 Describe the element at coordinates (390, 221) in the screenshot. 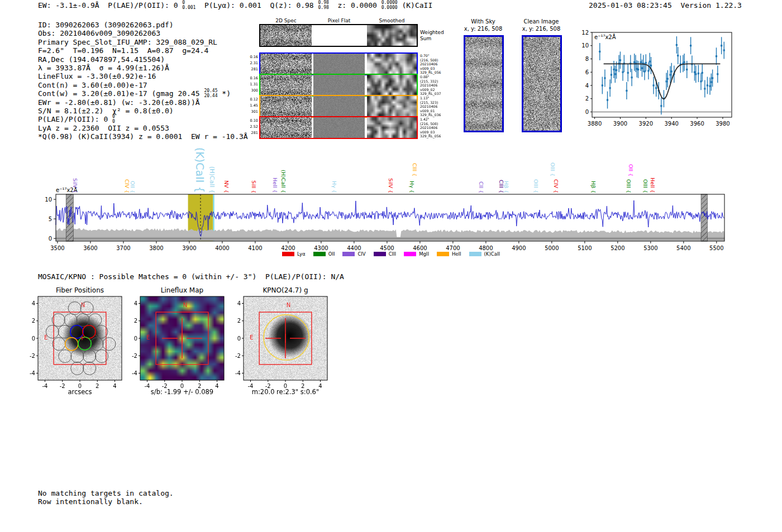

I see `spectrum-plot-svg: 3500360037003800390040004100420043004400…` at that location.